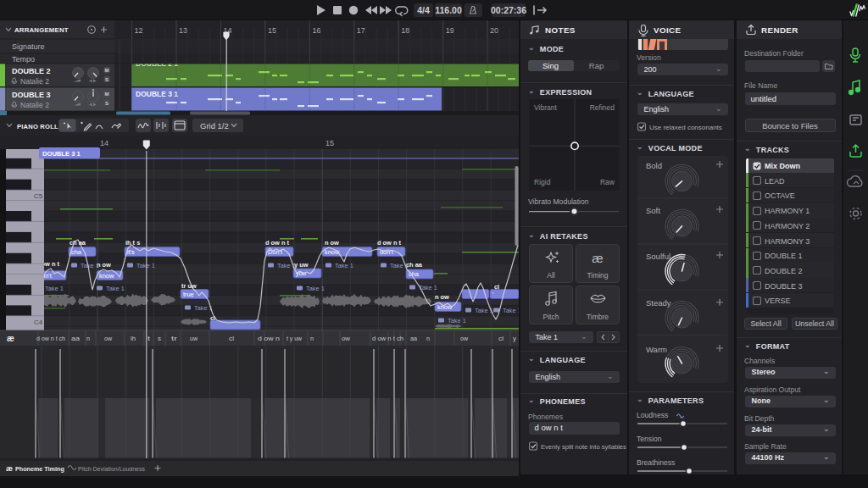 The image size is (868, 488). I want to click on svg-text: 18, so click(405, 30).